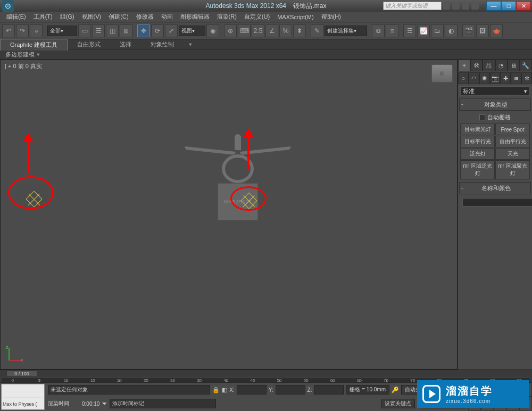  I want to click on menu-views: 视图(V), so click(92, 17).